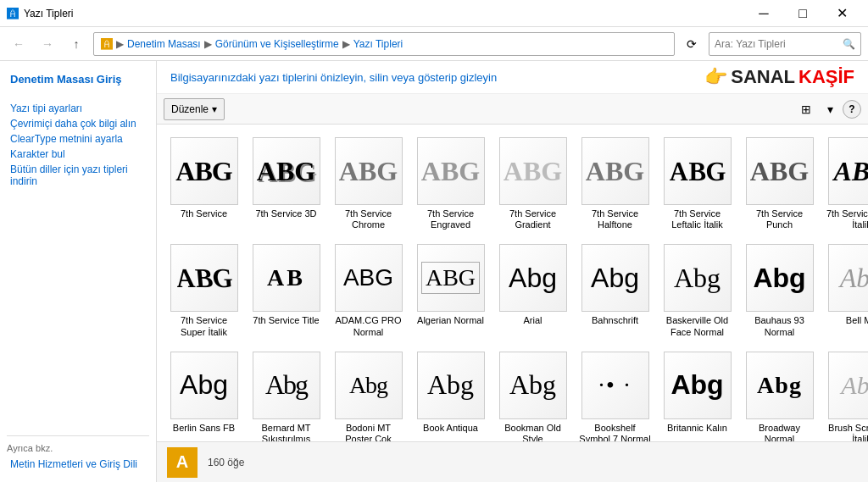 The height and width of the screenshot is (482, 868). I want to click on font-preview: AB, so click(287, 278).